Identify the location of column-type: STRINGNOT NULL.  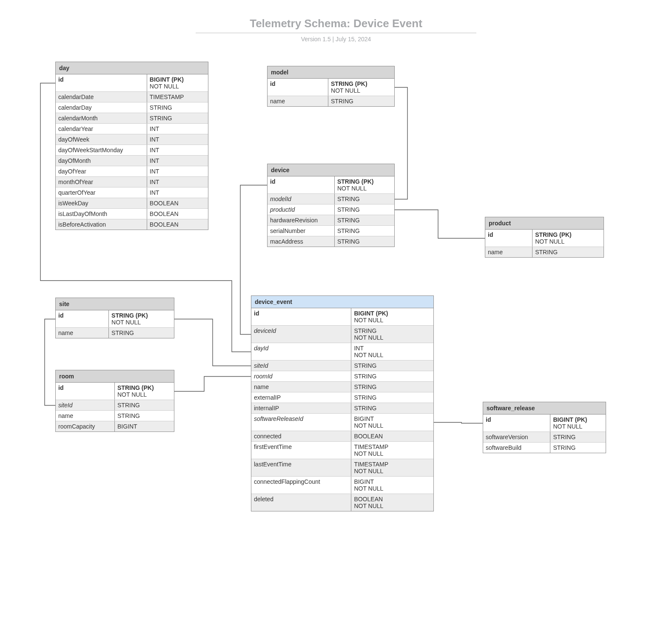
(392, 334).